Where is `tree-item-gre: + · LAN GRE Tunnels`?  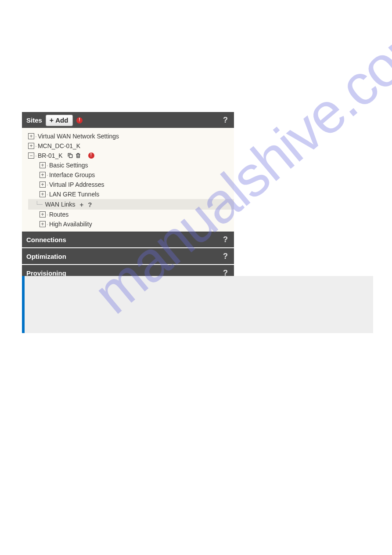
tree-item-gre: + · LAN GRE Tunnels is located at coordinates (128, 194).